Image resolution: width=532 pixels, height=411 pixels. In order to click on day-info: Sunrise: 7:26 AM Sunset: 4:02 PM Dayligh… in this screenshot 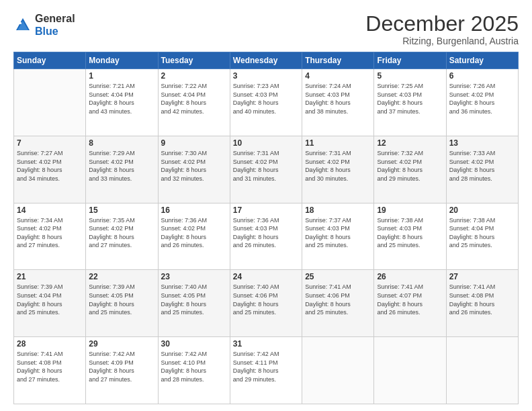, I will do `click(482, 99)`.